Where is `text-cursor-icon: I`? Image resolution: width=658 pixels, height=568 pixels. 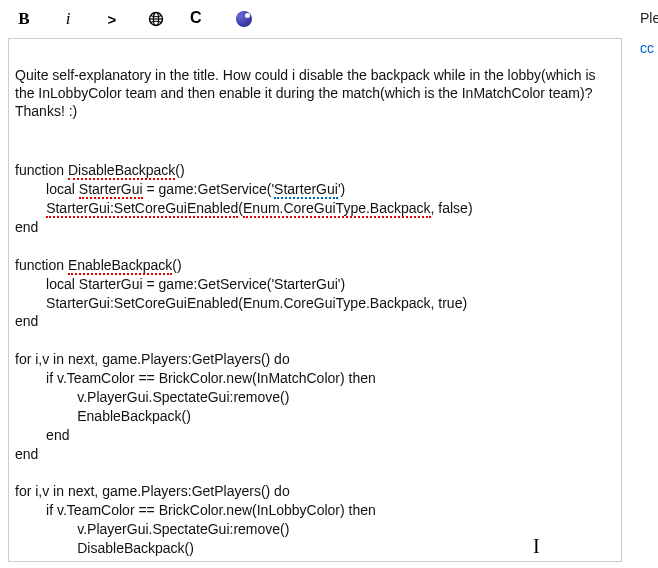
text-cursor-icon: I is located at coordinates (536, 546).